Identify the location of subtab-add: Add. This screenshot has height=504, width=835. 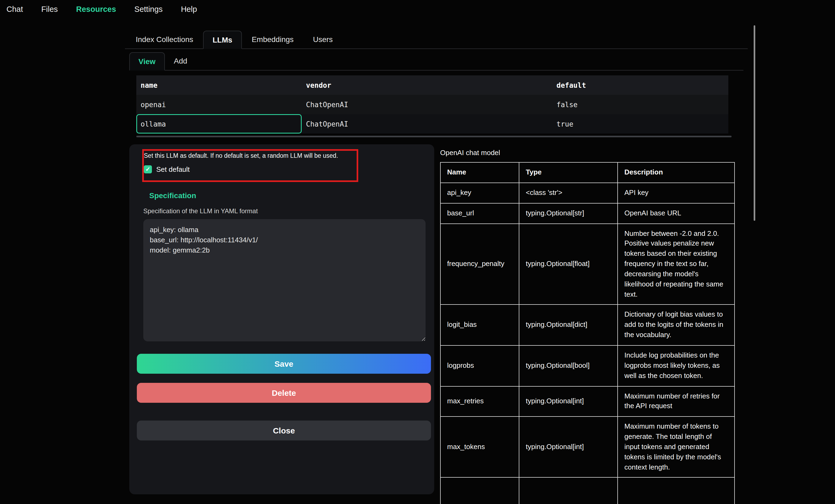
(180, 61).